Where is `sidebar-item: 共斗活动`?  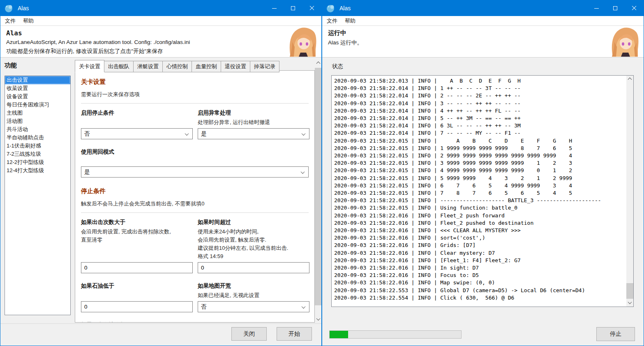
sidebar-item: 共斗活动 is located at coordinates (38, 129).